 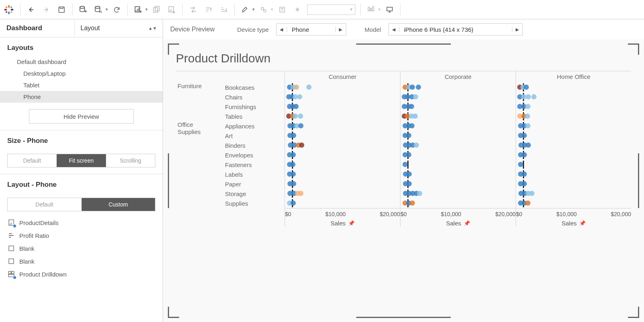 What do you see at coordinates (282, 30) in the screenshot?
I see `device-type-prev-button: ◀` at bounding box center [282, 30].